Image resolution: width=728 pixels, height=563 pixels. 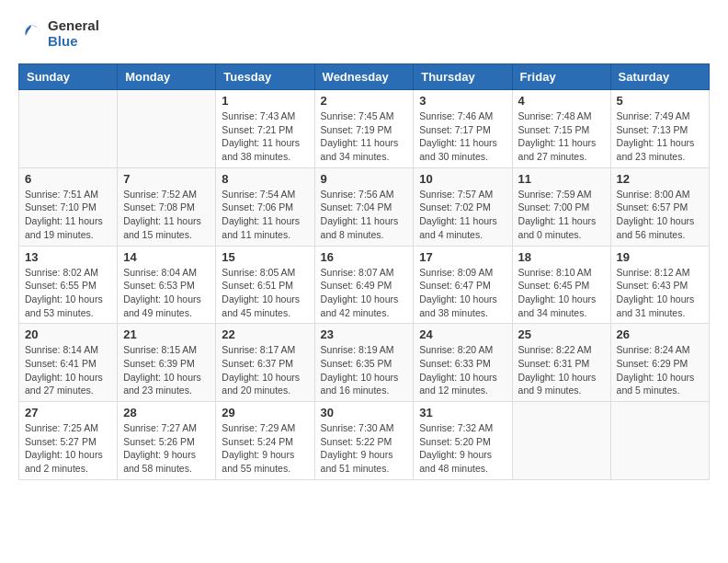 I want to click on day-number: 6, so click(x=68, y=178).